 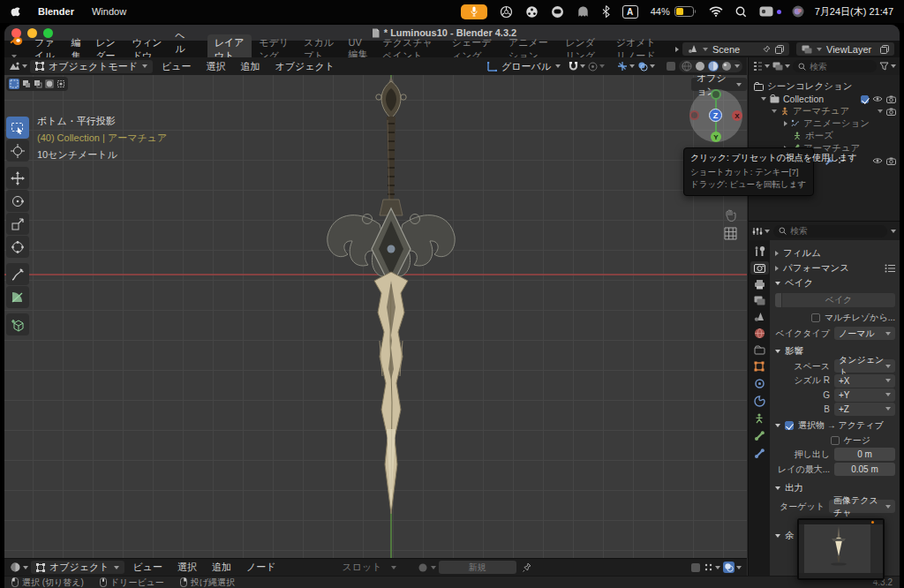 I want to click on viewlayer-selector: ViewLayer, so click(x=846, y=49).